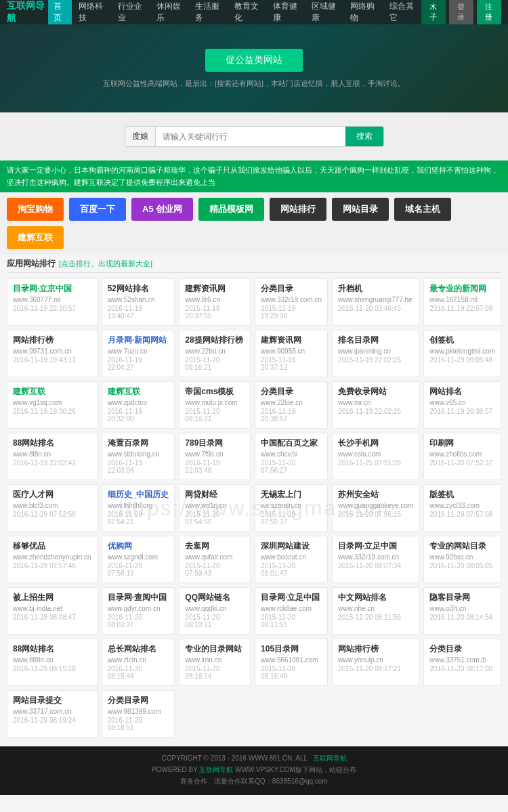 This screenshot has width=508, height=812. I want to click on site-card: 升档机 www.shengruangi777.he 2016-11-20 03:…, so click(375, 302).